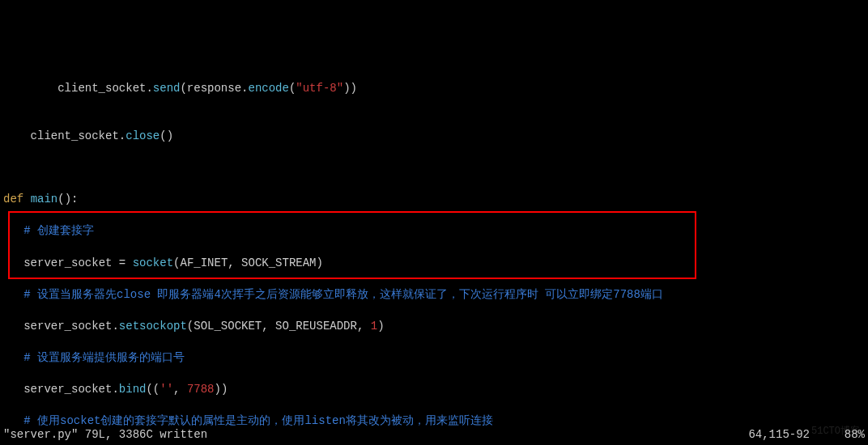 The width and height of the screenshot is (868, 445). I want to click on comment: # 使用socket创建的套接字默认的属性是主动的，使用listen将其改为被动…, so click(258, 421).